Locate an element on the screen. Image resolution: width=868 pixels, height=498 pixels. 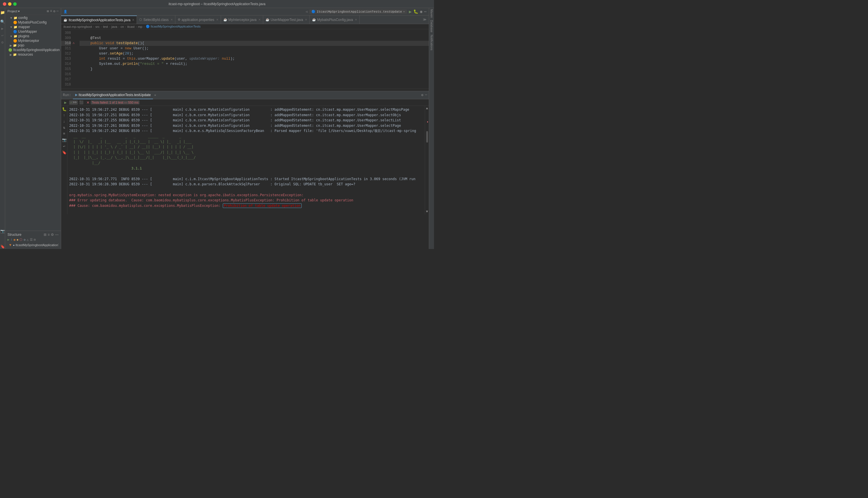
sidebar-tree-item-itcastmpspringbootapplication: 🟢ItcastMpSpringbootApplication is located at coordinates (33, 50).